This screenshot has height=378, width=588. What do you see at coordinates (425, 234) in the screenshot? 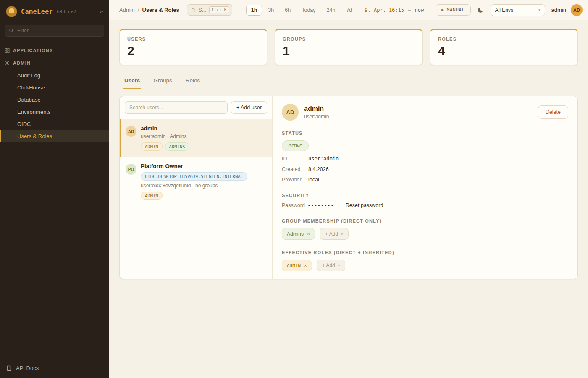
I see `group-chips-row: Admins × + Add ▾` at bounding box center [425, 234].